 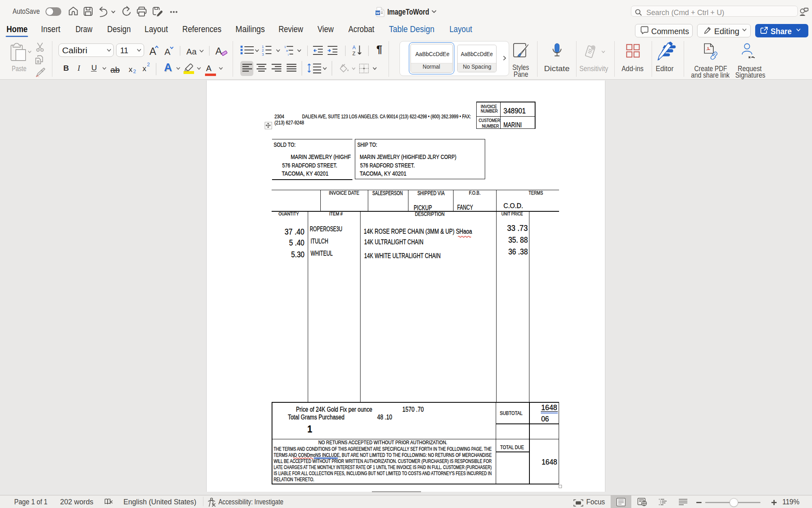 What do you see at coordinates (263, 54) in the screenshot?
I see `svg-text: 3` at bounding box center [263, 54].